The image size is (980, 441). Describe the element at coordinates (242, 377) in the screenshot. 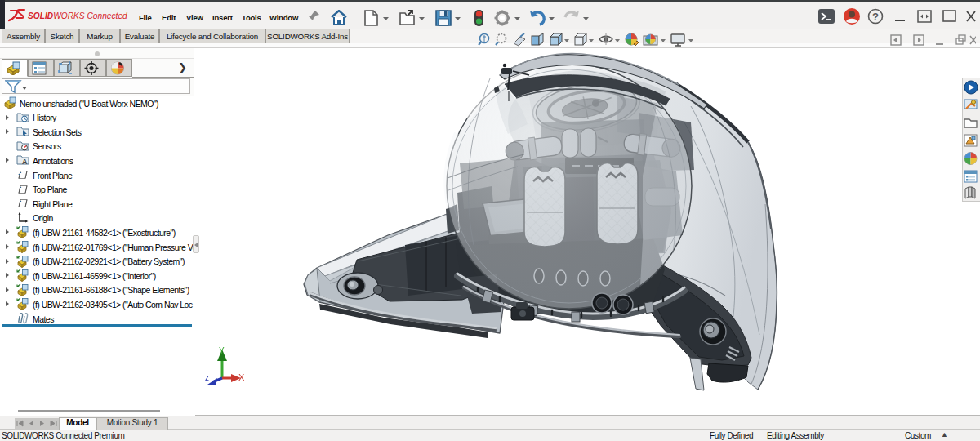

I see `svg-text: X` at that location.